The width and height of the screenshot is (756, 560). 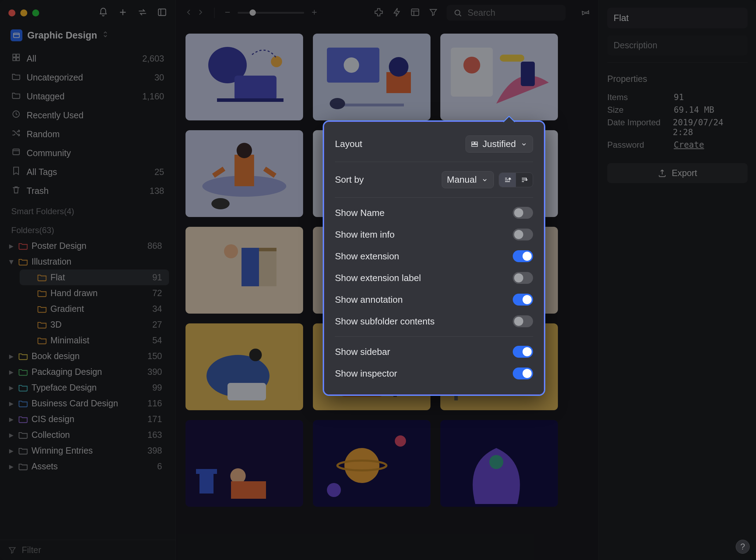 I want to click on folder-typeface-design: ▸Typeface Design99, so click(x=88, y=388).